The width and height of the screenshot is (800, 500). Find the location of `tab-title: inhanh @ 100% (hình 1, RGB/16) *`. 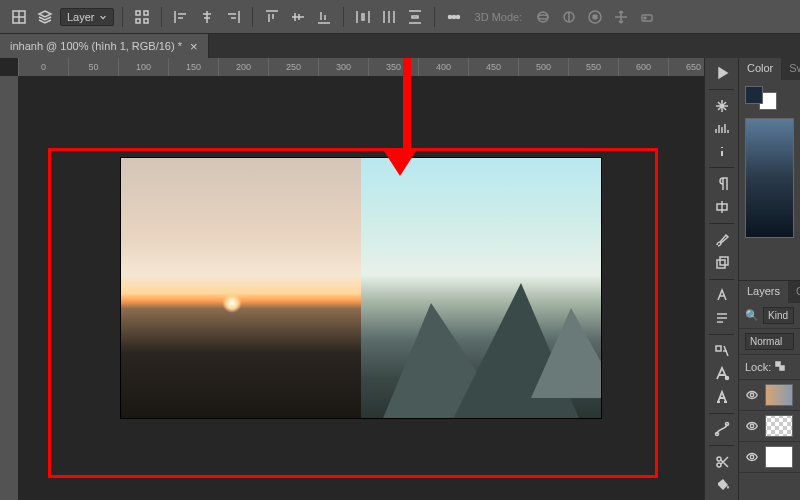

tab-title: inhanh @ 100% (hình 1, RGB/16) * is located at coordinates (96, 46).